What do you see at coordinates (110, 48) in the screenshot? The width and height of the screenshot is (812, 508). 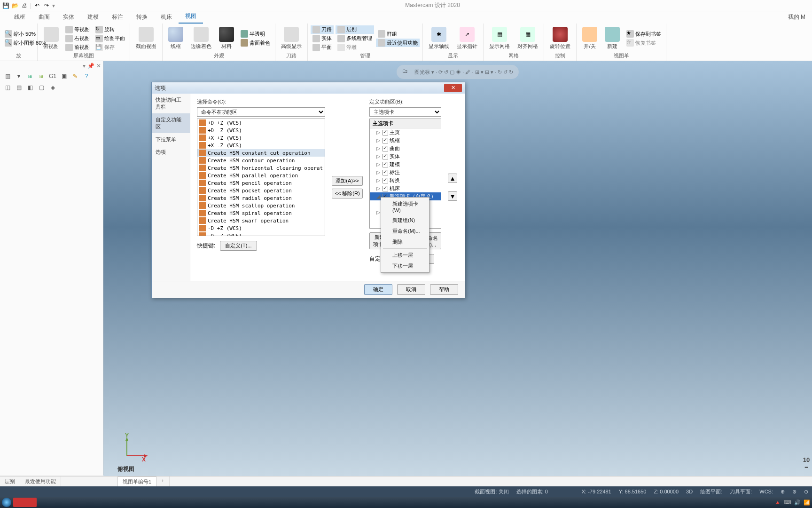 I see `save-view-button: 💾保存` at bounding box center [110, 48].